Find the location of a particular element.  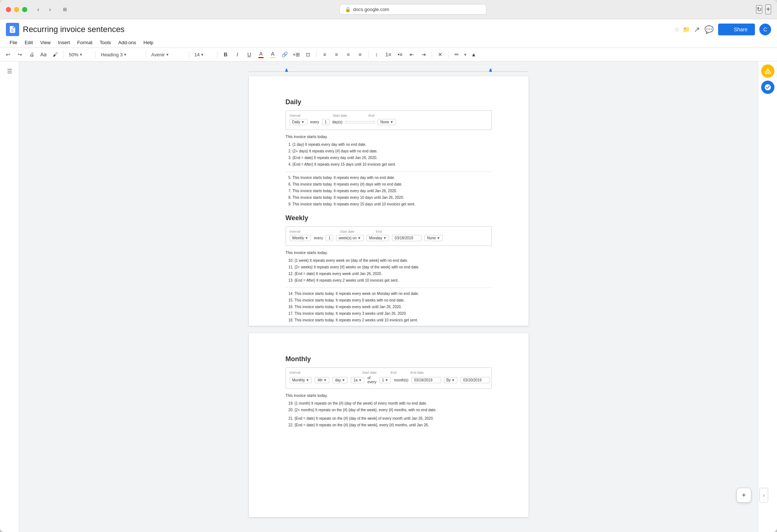

monthly-count-field: 1 ▼ is located at coordinates (385, 380).